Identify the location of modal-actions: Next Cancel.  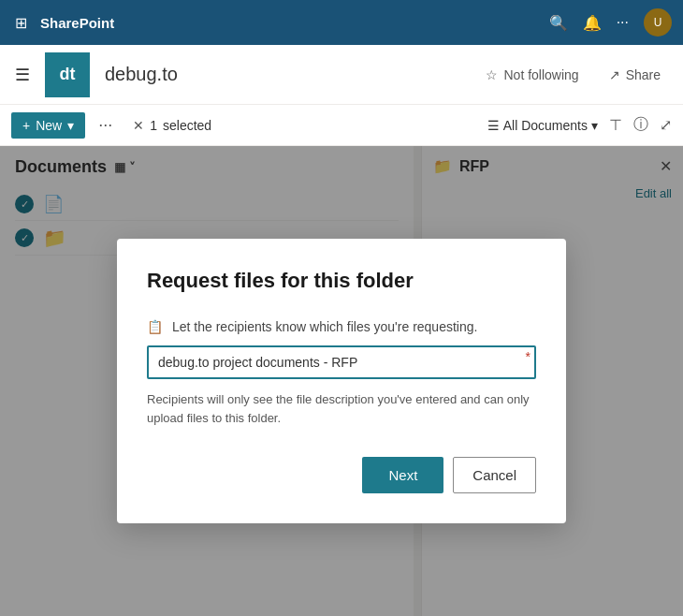
(342, 476).